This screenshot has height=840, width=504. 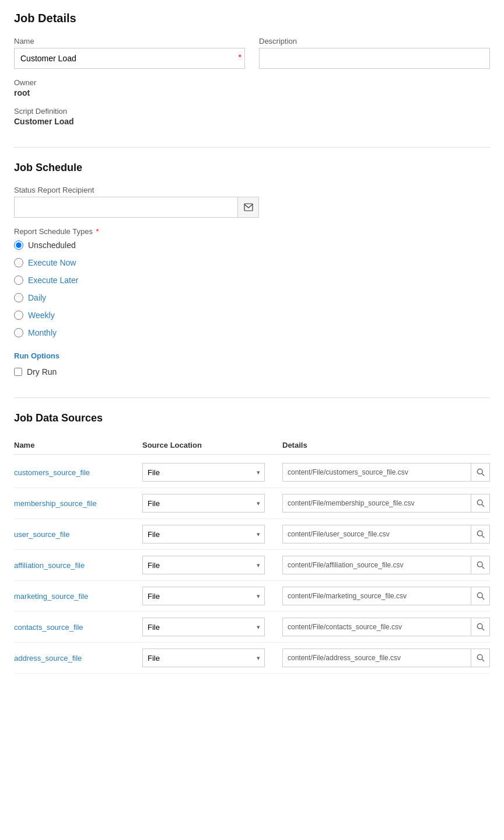 What do you see at coordinates (126, 207) in the screenshot?
I see `status-recipient-input` at bounding box center [126, 207].